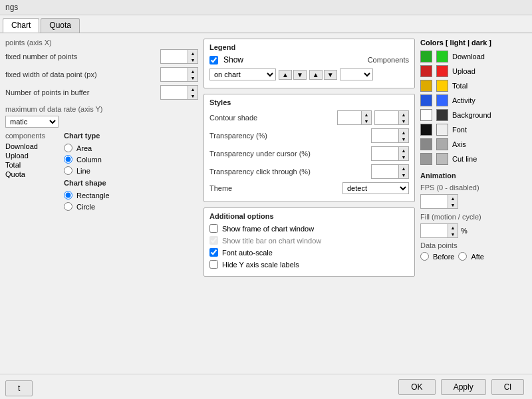  What do you see at coordinates (404, 150) in the screenshot?
I see `trans-cursor-up: ▲` at bounding box center [404, 150].